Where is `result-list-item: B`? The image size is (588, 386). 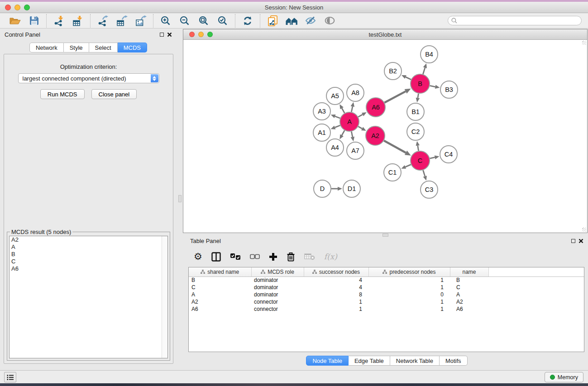 result-list-item: B is located at coordinates (89, 254).